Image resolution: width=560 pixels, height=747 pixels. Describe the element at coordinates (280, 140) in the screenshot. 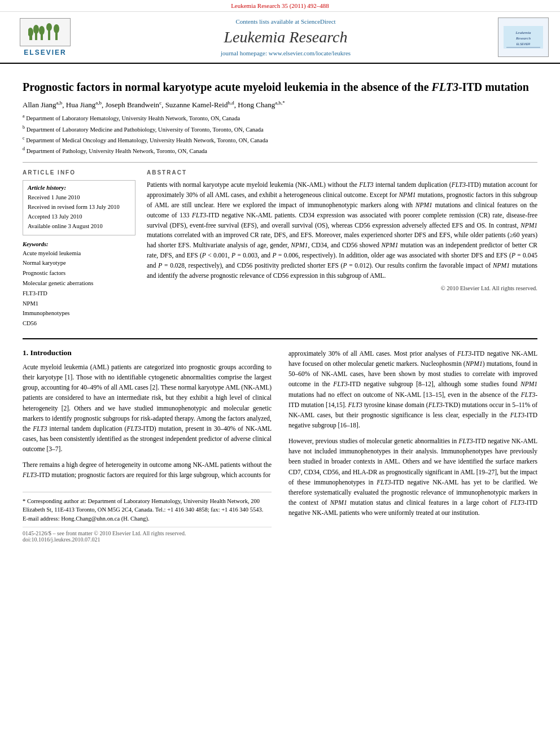

I see `affiliation-c: c Department of Medical Oncology and Hem…` at that location.